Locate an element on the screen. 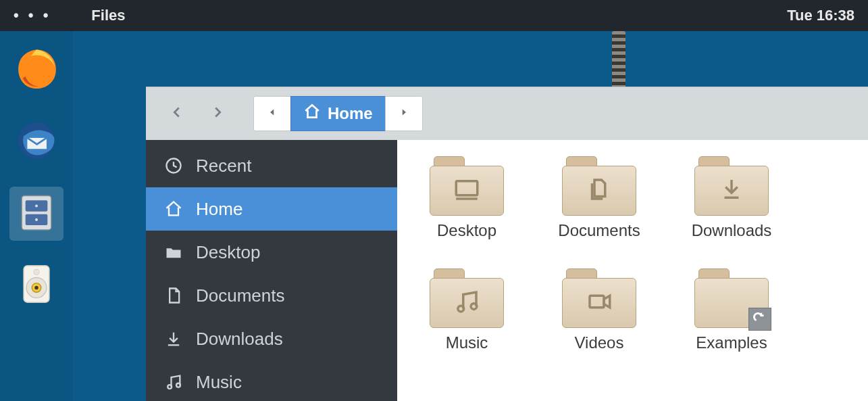 The image size is (868, 401). menubar: • • • Files Tue 16:38 is located at coordinates (434, 16).